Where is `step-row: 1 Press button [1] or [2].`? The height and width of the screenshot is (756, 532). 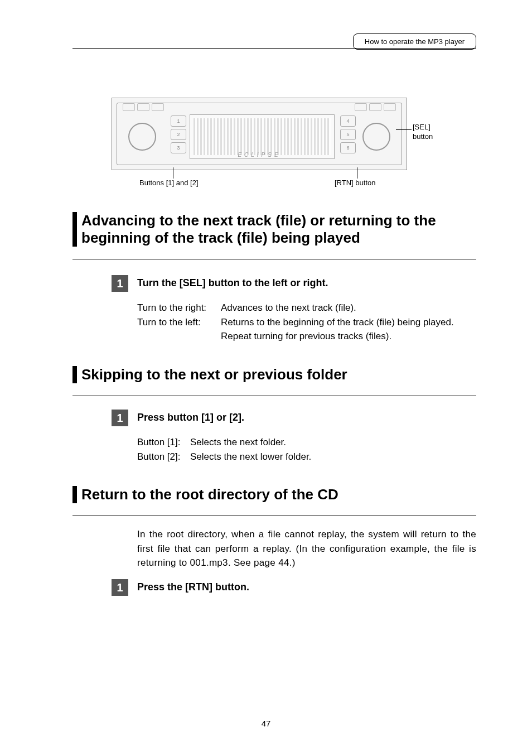
step-row: 1 Press button [1] or [2]. is located at coordinates (294, 418).